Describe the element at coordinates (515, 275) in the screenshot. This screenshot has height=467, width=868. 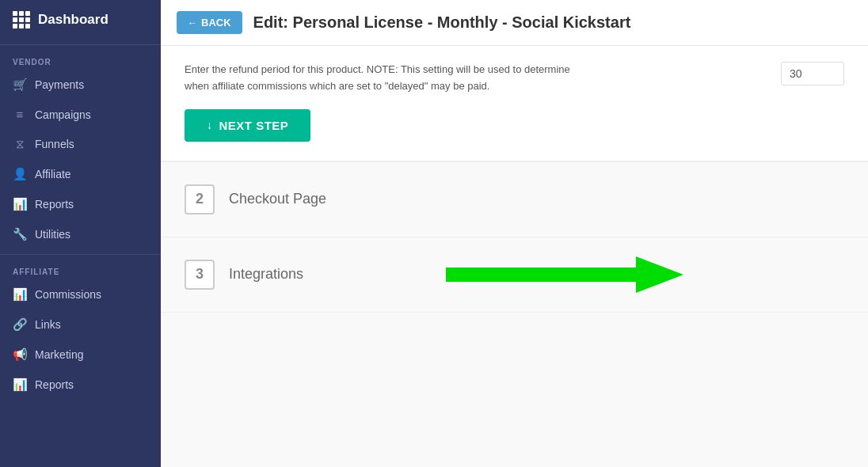
I see `step-3-row: 3 Integrations` at that location.